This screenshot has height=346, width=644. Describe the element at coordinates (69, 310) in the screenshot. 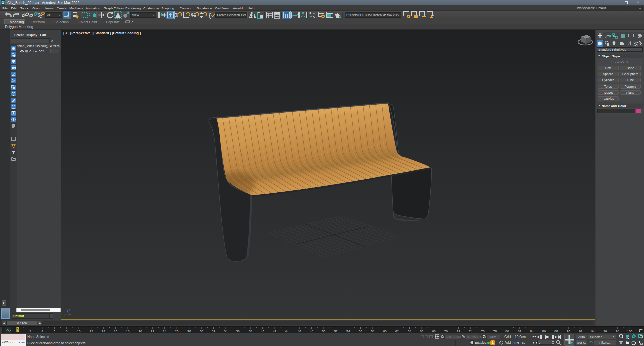

I see `svg-text: z` at that location.